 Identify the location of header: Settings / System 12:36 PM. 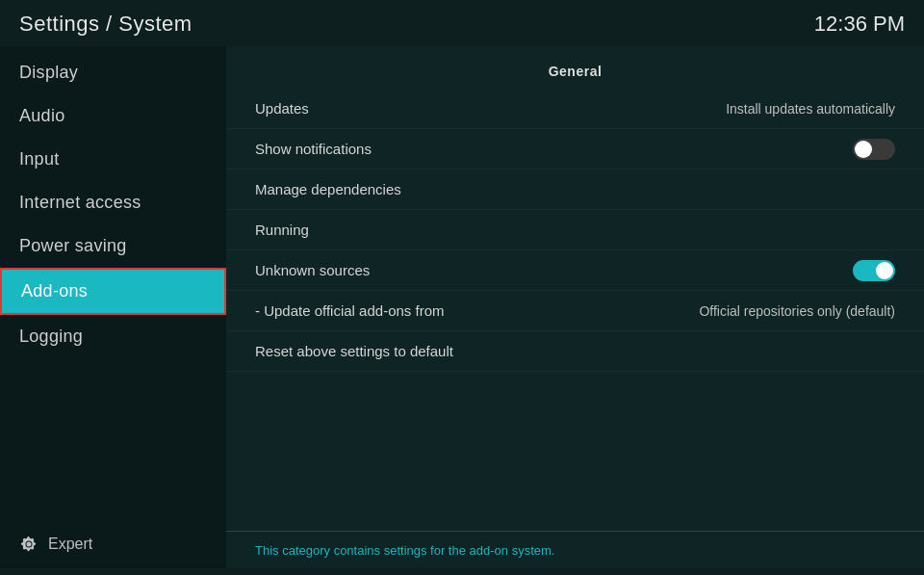
(462, 23).